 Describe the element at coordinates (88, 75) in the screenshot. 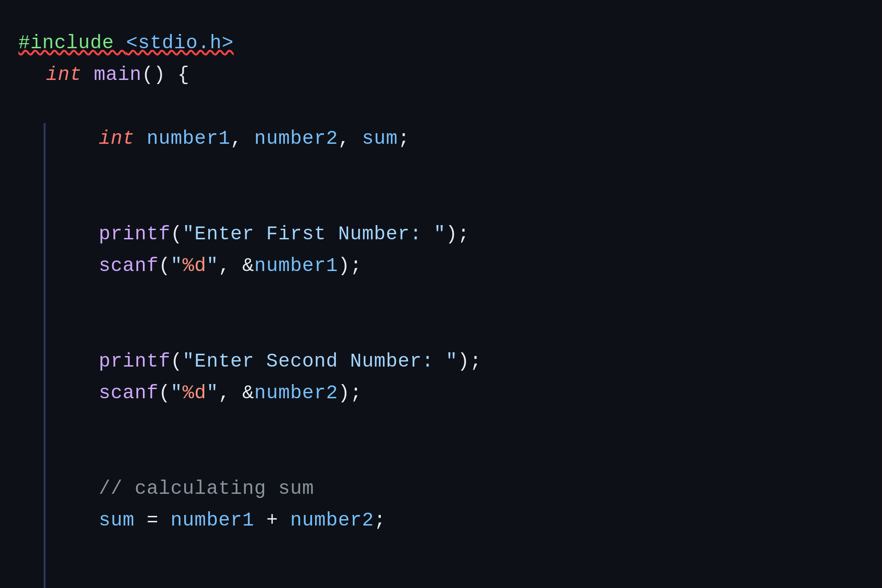

I see `space` at that location.